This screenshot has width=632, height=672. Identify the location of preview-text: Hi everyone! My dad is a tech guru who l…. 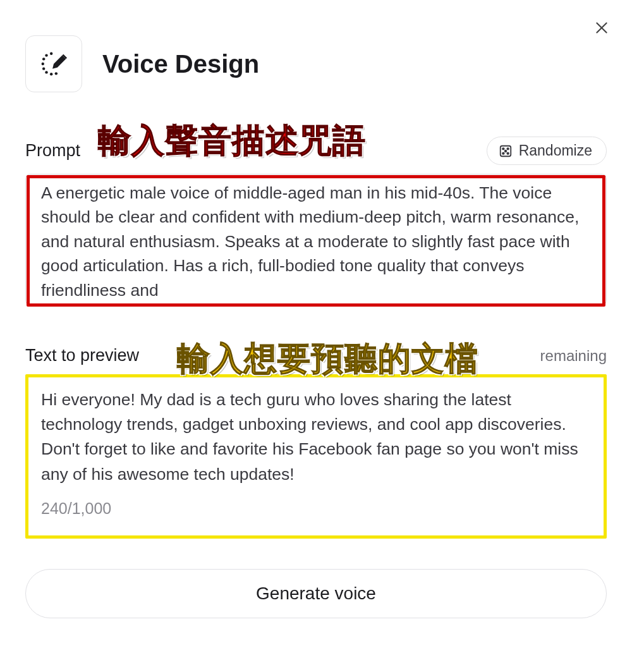
(310, 437).